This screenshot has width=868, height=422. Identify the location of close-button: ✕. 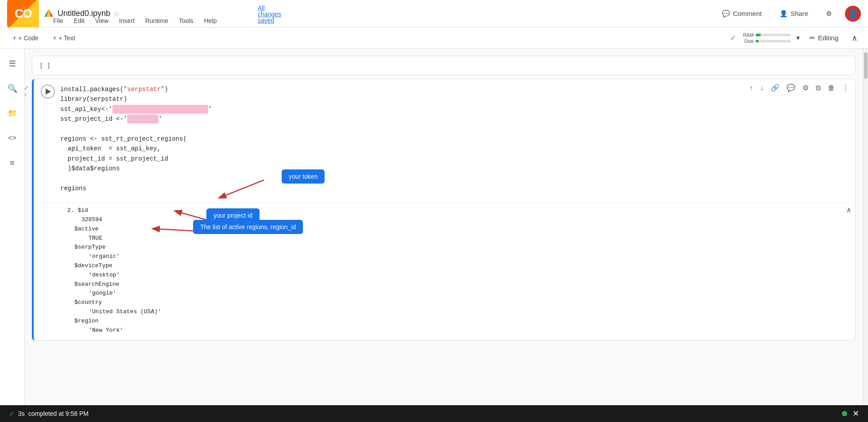
(856, 414).